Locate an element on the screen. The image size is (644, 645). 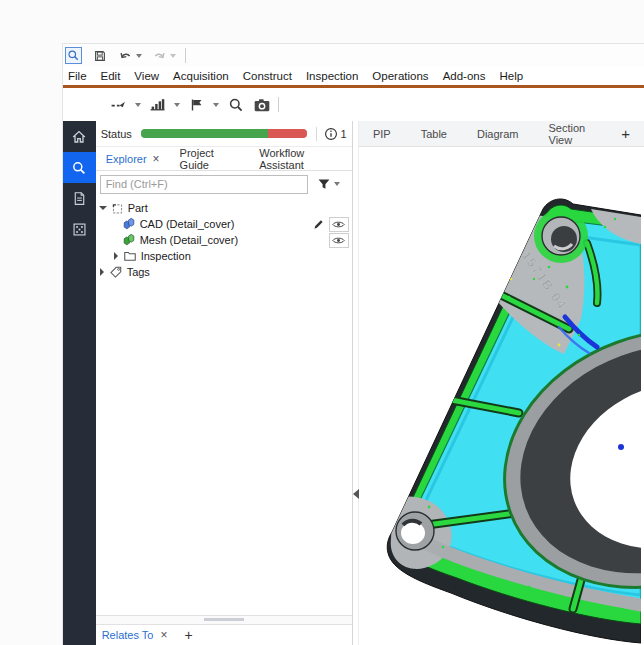
tree-row-part: Part is located at coordinates (224, 208).